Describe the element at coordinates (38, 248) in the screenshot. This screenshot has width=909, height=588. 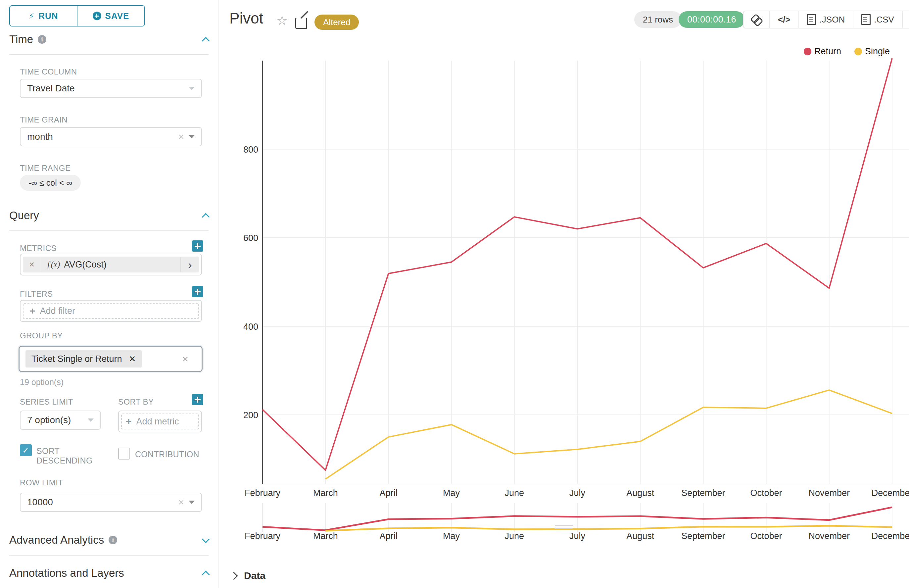
I see `metrics-label: METRICS` at that location.